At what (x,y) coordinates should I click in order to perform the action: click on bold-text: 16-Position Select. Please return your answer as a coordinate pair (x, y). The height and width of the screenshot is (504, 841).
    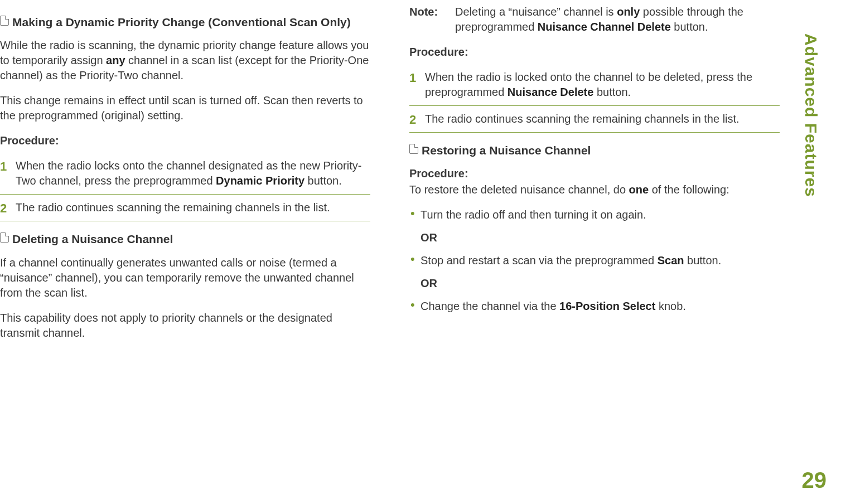
    Looking at the image, I should click on (607, 306).